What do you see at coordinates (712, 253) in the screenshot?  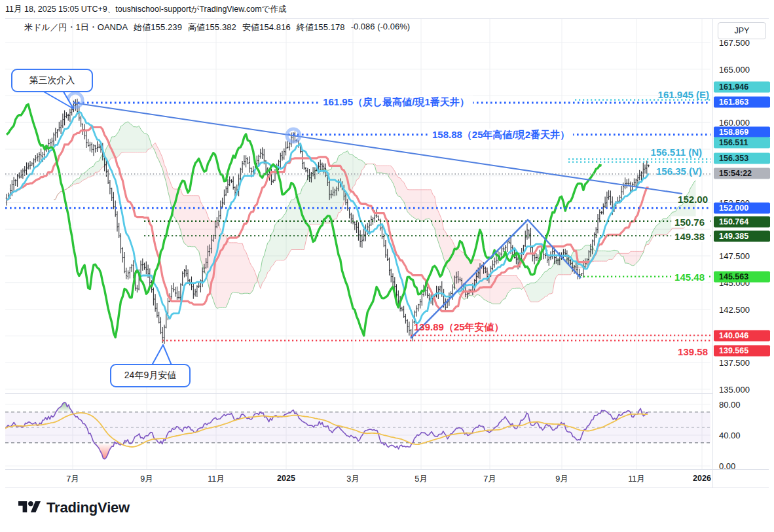 I see `price-axis-separator` at bounding box center [712, 253].